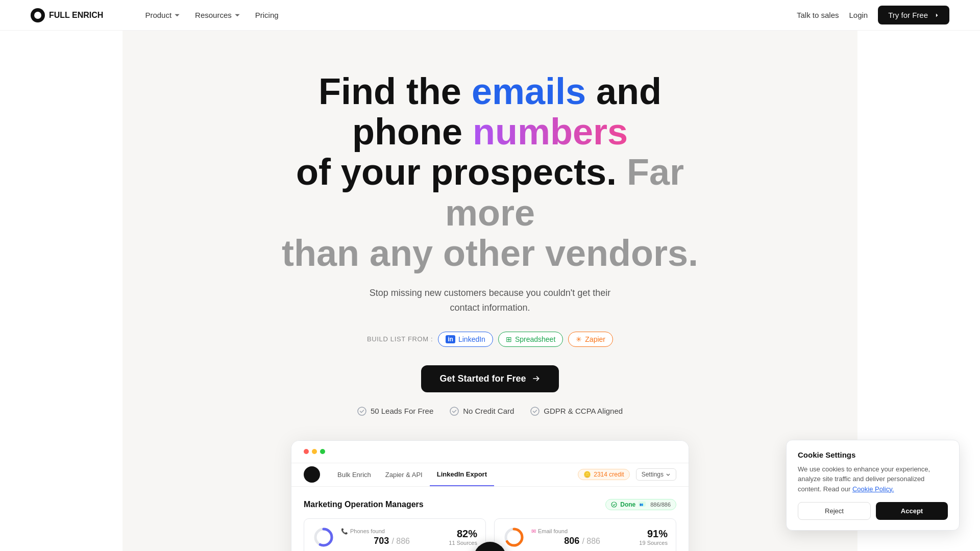 The width and height of the screenshot is (980, 551). What do you see at coordinates (490, 253) in the screenshot?
I see `title-line4: than any other vendors.` at bounding box center [490, 253].